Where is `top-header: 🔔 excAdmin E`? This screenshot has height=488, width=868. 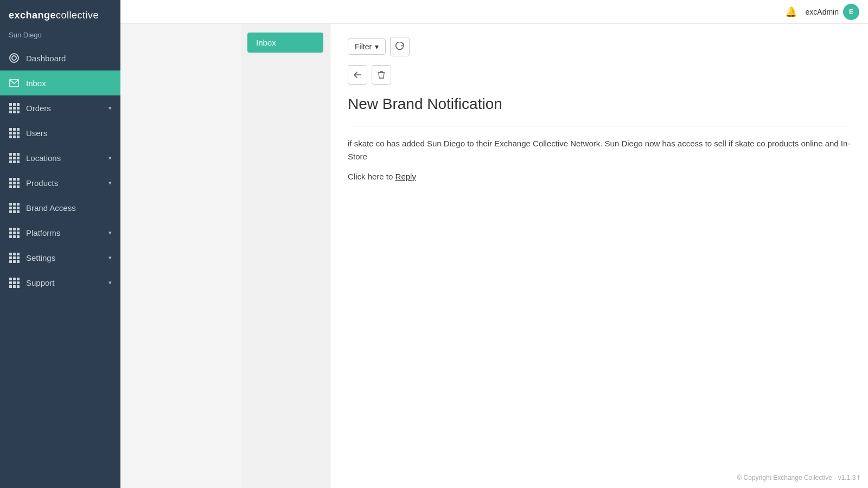
top-header: 🔔 excAdmin E is located at coordinates (494, 12).